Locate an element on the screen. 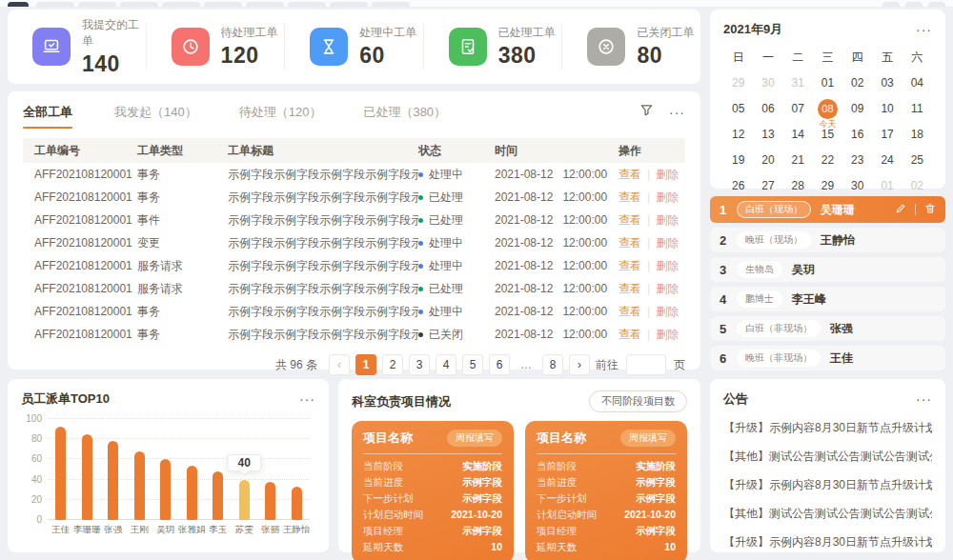 This screenshot has height=560, width=953. chevron-left-icon: ‹ is located at coordinates (339, 365).